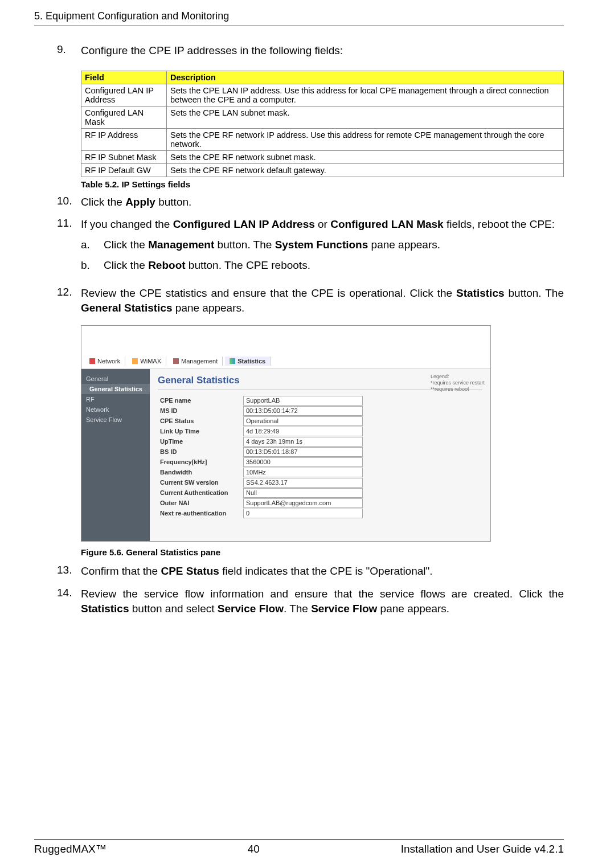 The height and width of the screenshot is (868, 598). Describe the element at coordinates (92, 245) in the screenshot. I see `substep-number: a.` at that location.